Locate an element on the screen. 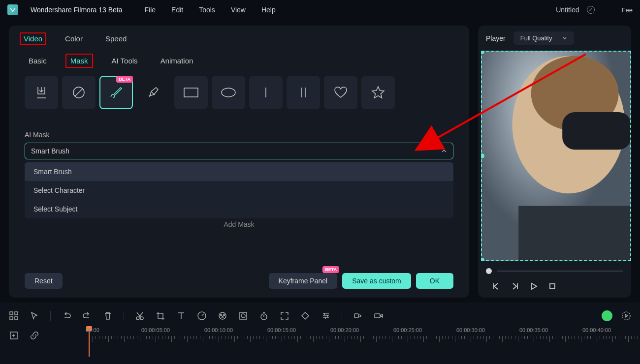  layout-icon is located at coordinates (14, 316).